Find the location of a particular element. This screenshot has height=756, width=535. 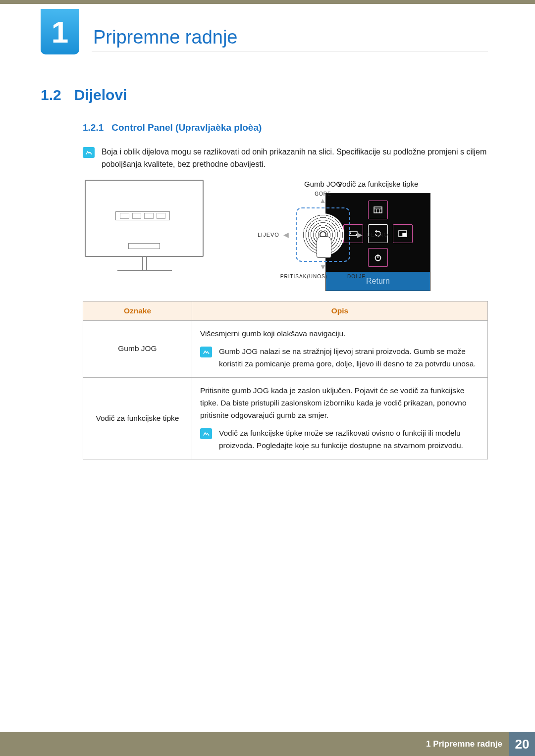

divider is located at coordinates (290, 51).